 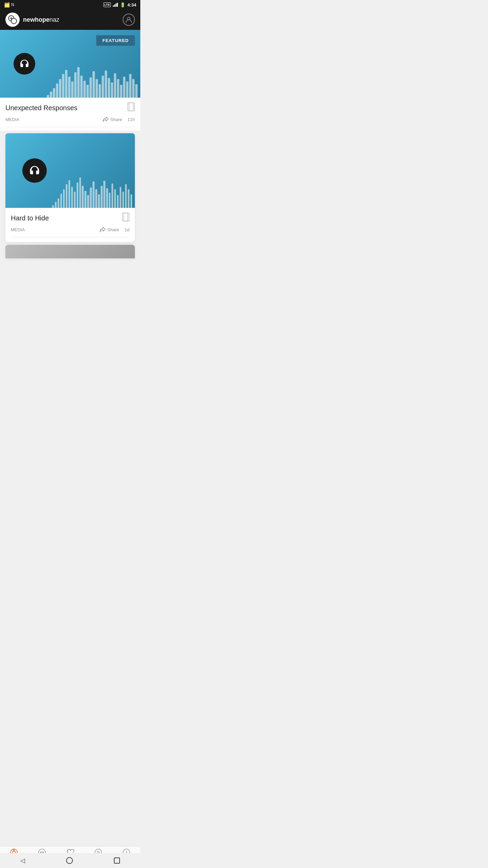 What do you see at coordinates (70, 108) in the screenshot?
I see `featured-card-title-row: Unexpected Responses` at bounding box center [70, 108].